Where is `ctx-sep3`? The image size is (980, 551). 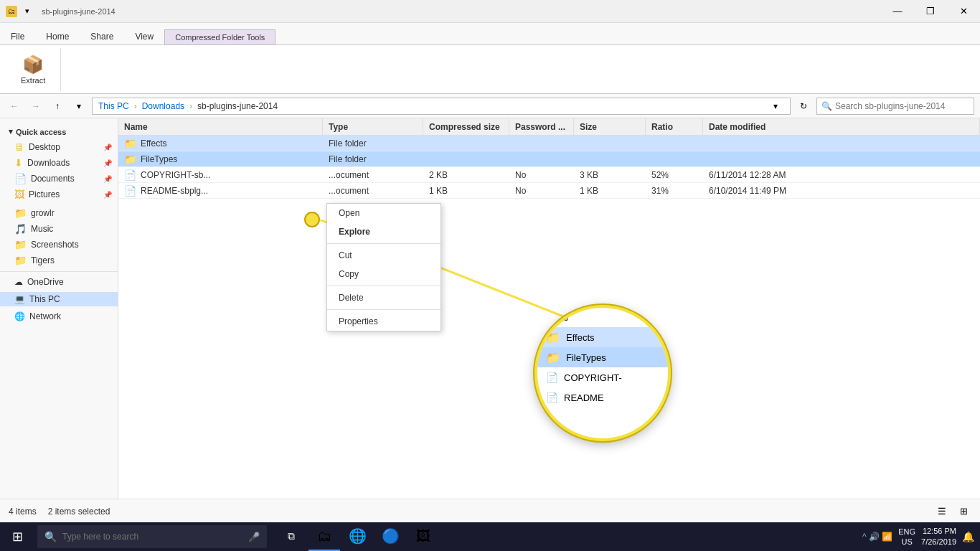
ctx-sep3 is located at coordinates (384, 310).